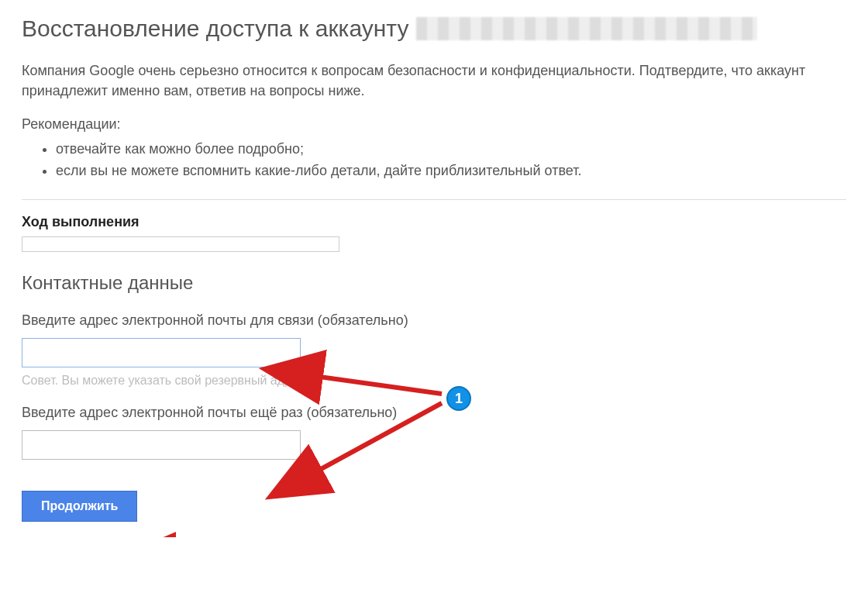  I want to click on email-confirm-input, so click(161, 445).